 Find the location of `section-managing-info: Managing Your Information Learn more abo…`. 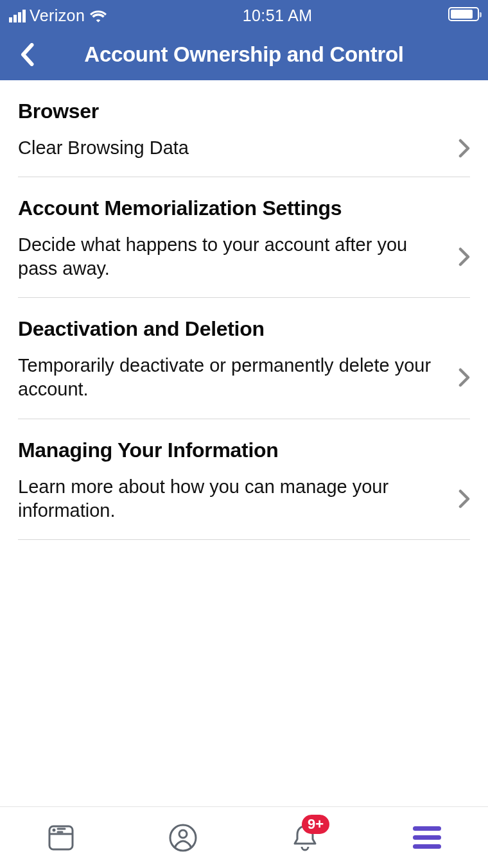

section-managing-info: Managing Your Information Learn more abo… is located at coordinates (244, 480).